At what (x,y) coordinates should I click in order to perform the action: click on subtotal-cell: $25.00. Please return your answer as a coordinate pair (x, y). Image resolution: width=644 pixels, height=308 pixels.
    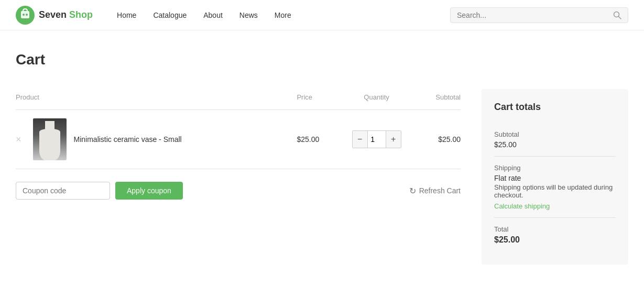
    Looking at the image, I should click on (439, 139).